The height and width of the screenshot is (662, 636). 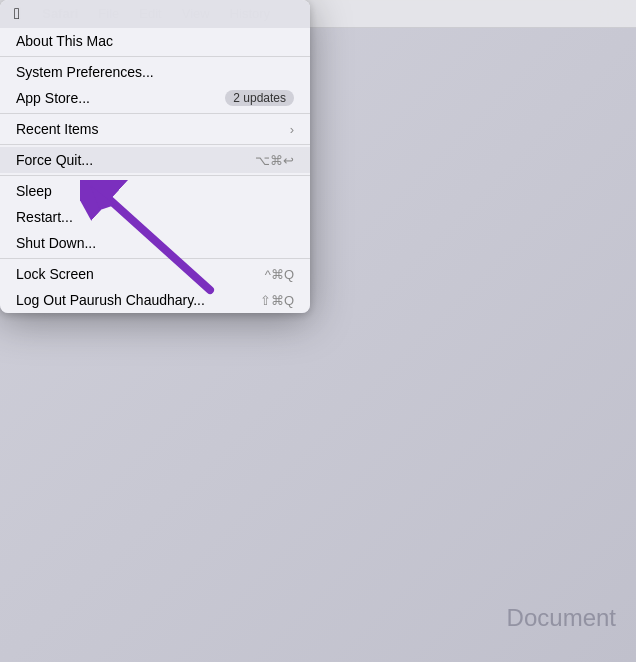 I want to click on menu-item-about: About This Mac, so click(x=155, y=41).